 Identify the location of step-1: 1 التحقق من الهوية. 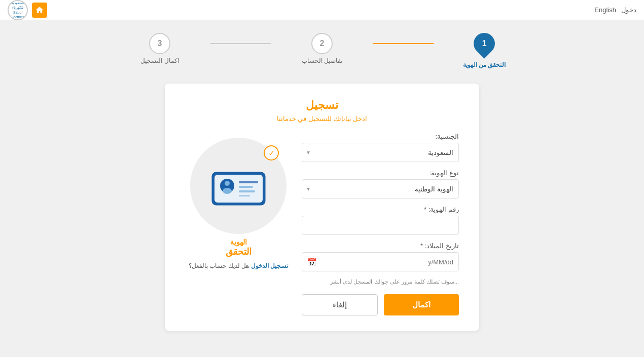
(484, 51).